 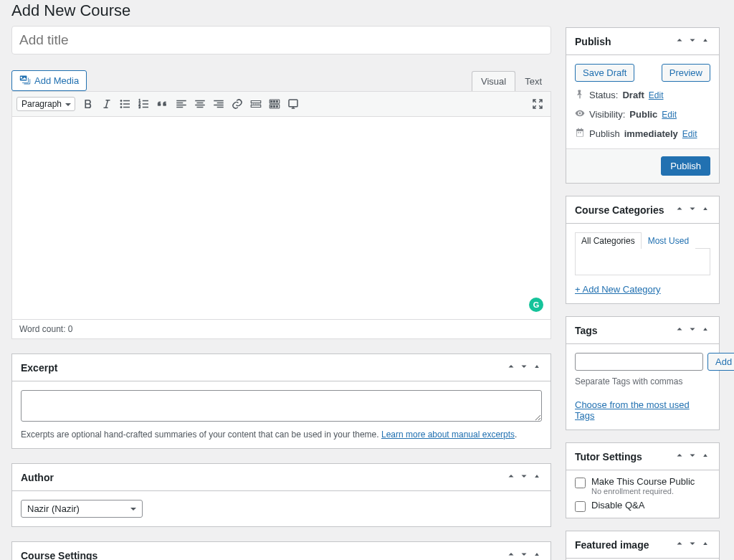 What do you see at coordinates (140, 108) in the screenshot?
I see `svg-text: 3` at bounding box center [140, 108].